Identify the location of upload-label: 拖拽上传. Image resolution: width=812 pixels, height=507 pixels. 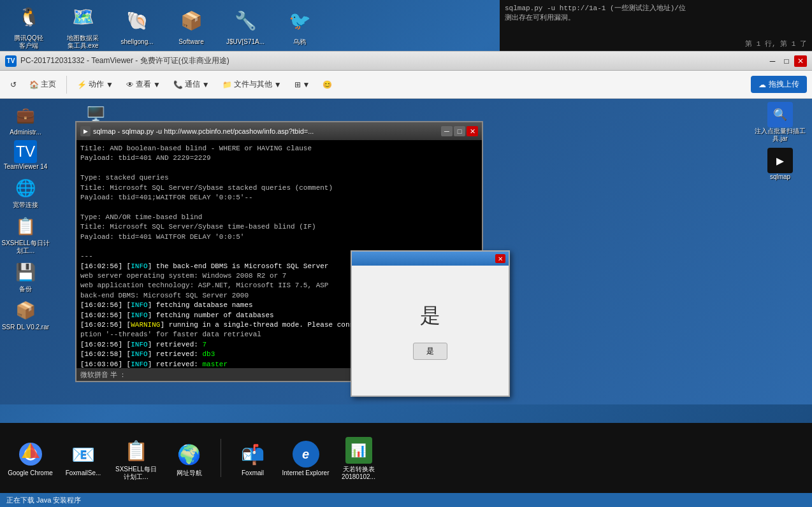
(784, 84).